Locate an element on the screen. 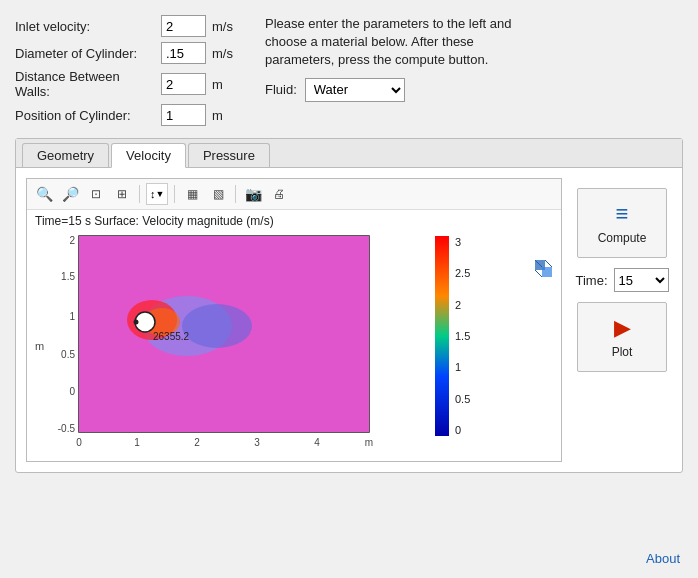 Image resolution: width=698 pixels, height=578 pixels. distance-row: Distance Between Walls: m is located at coordinates (130, 84).